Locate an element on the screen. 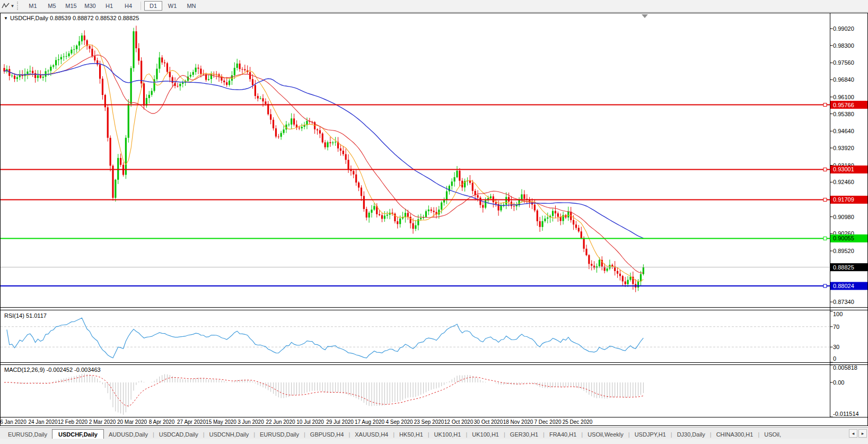 This screenshot has width=868, height=444. svg-text: 0.89520 is located at coordinates (844, 251).